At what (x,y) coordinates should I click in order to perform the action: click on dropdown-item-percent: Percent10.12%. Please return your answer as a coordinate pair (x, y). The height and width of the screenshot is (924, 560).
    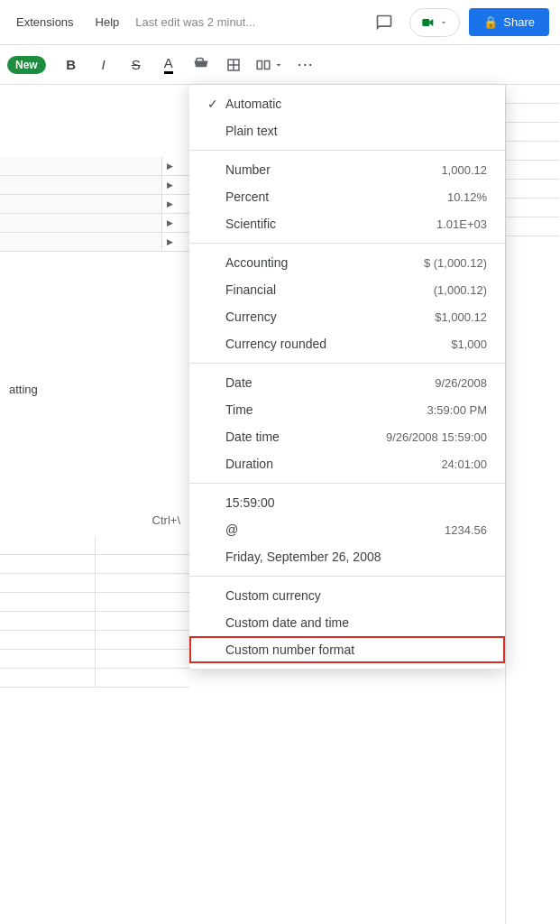
    Looking at the image, I should click on (347, 197).